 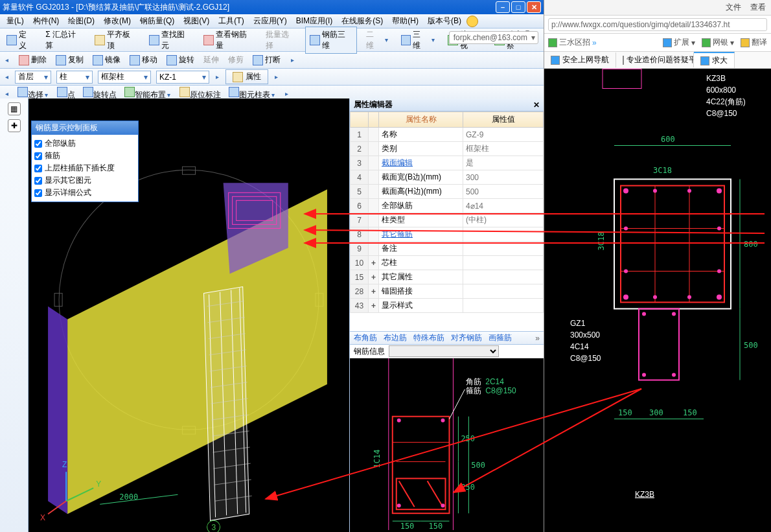 What do you see at coordinates (64, 40) in the screenshot?
I see `sum-button: Σ 汇总计算` at bounding box center [64, 40].